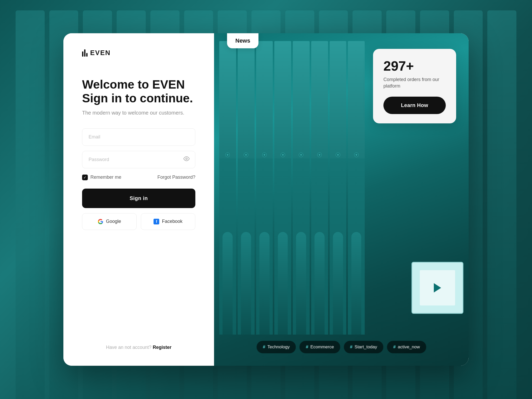  What do you see at coordinates (85, 177) in the screenshot?
I see `remember-checkbox: ✓` at bounding box center [85, 177].